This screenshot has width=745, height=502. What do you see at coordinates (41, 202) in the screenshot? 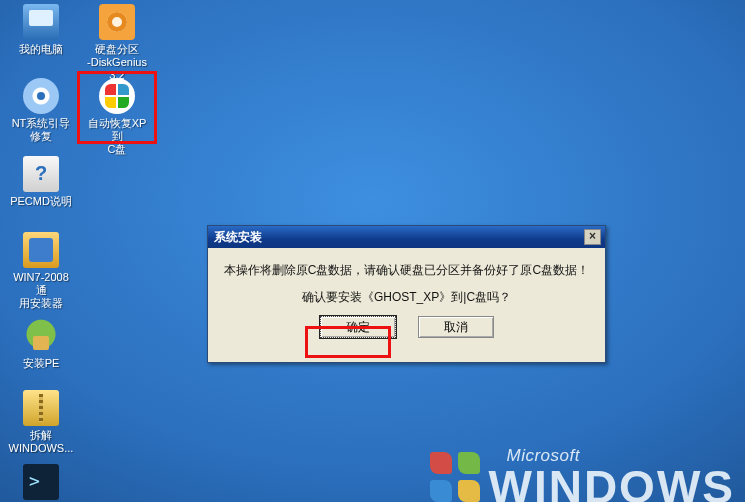
I see `icon-label: PECMD说明` at bounding box center [41, 202].